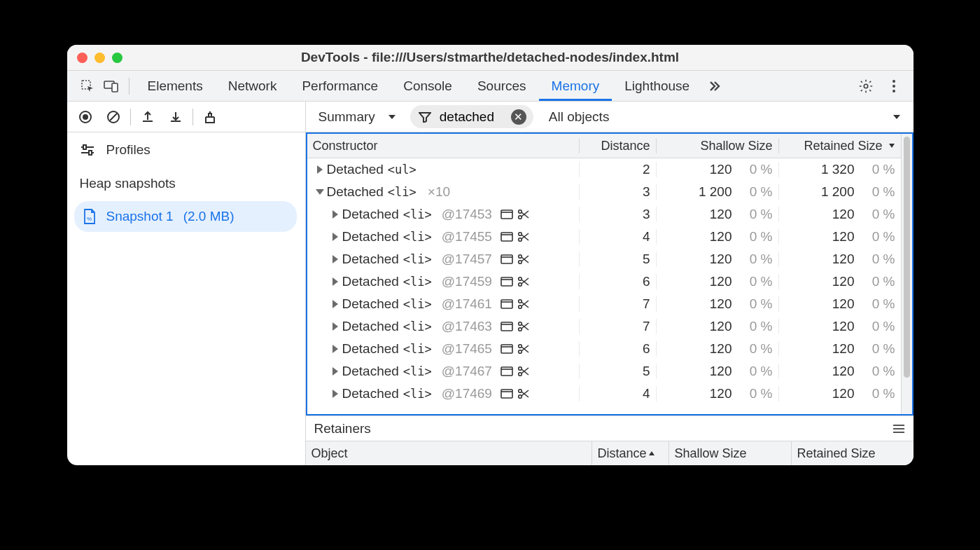 The image size is (980, 550). I want to click on col-shallow: Shallow Size, so click(717, 146).